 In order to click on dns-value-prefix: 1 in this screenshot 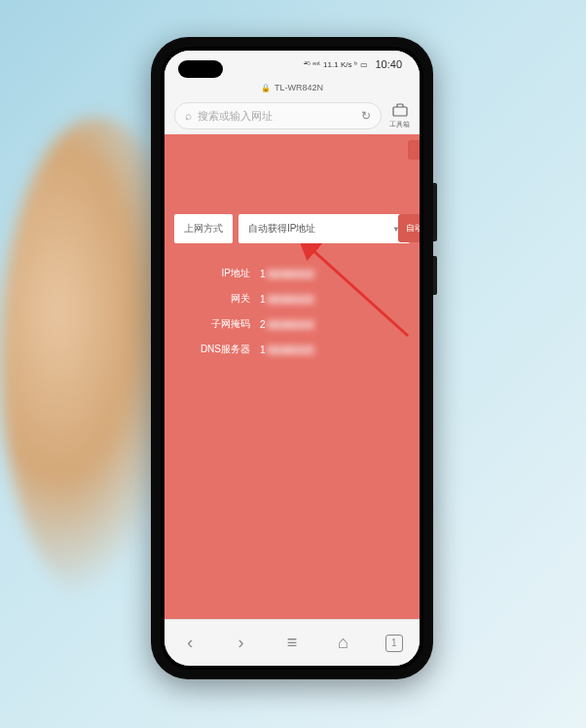, I will do `click(263, 350)`.